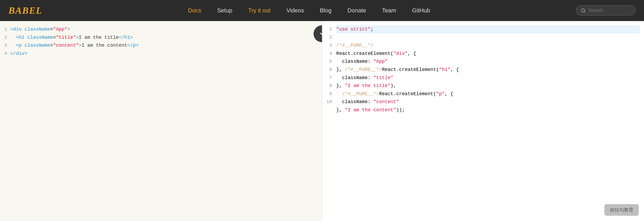 The width and height of the screenshot is (644, 221). I want to click on nav-item-blog: Blog, so click(326, 11).